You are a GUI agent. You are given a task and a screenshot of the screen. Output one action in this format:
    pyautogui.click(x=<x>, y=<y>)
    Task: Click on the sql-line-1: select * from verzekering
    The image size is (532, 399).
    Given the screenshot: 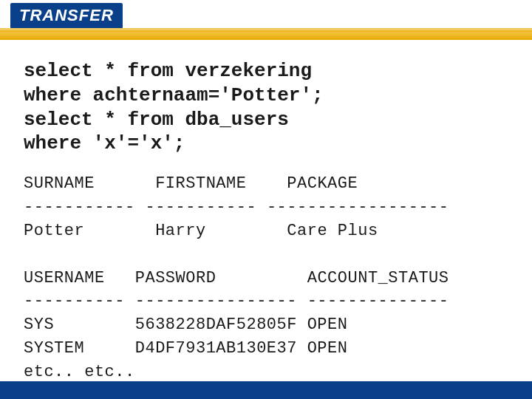 What is the action you would take?
    pyautogui.click(x=168, y=71)
    